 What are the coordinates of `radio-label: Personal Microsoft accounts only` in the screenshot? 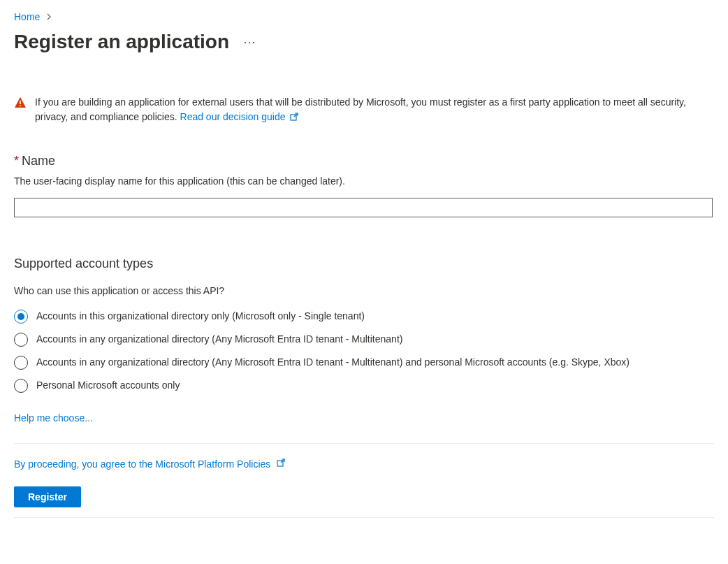 It's located at (108, 386).